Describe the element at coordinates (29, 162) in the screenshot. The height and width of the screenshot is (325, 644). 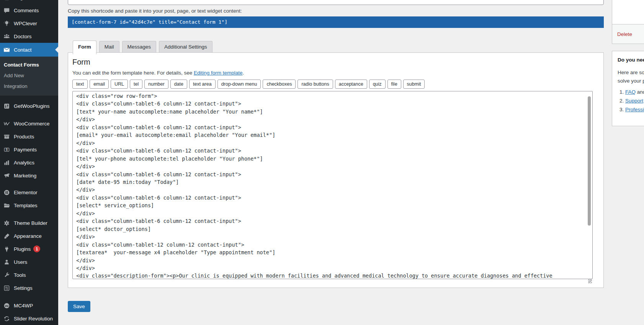
I see `sidebar-item-analytics: Analytics` at that location.